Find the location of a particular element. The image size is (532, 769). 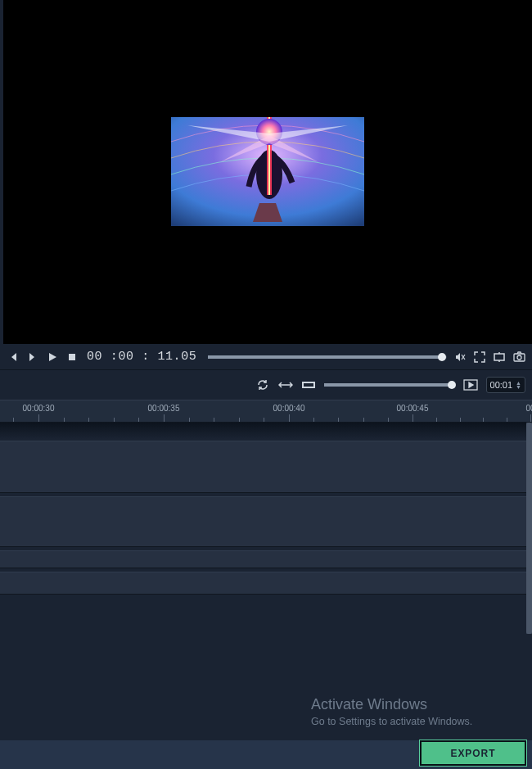

preview-frame-image is located at coordinates (268, 172).